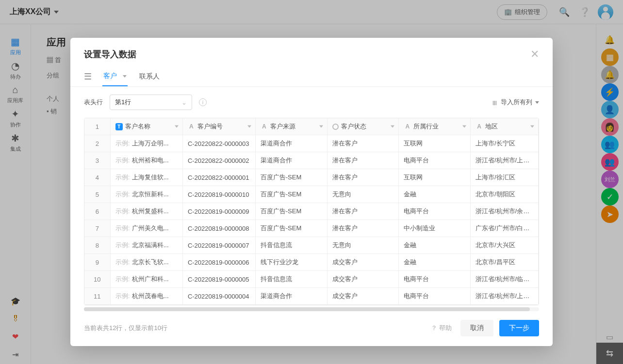  I want to click on table-row: 8示例:北京福满科...C-20220819-0000007抖音信息流无意向金融…, so click(312, 245).